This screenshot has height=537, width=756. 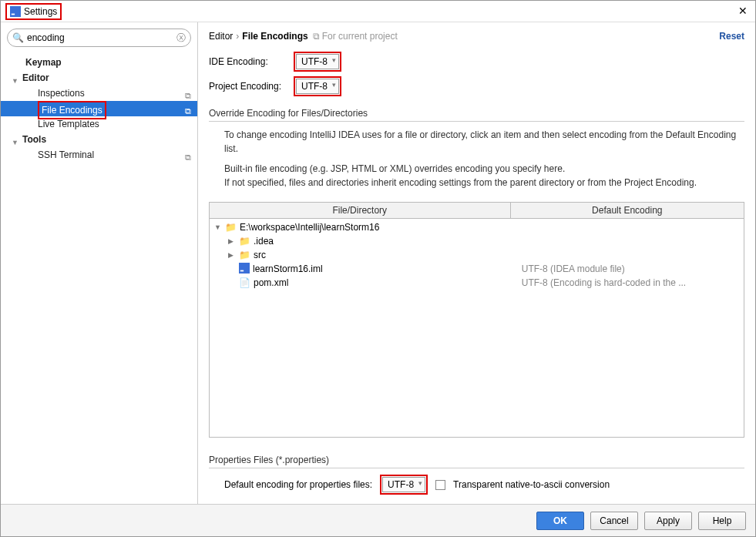 I want to click on sidebar-item-label: Keymap, so click(x=43, y=62).